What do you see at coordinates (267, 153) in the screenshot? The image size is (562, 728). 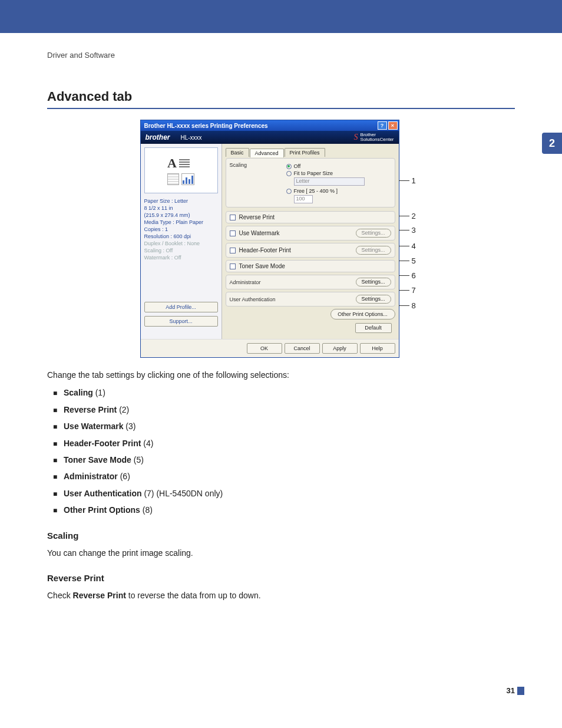 I see `tab-advanced: Advanced` at bounding box center [267, 153].